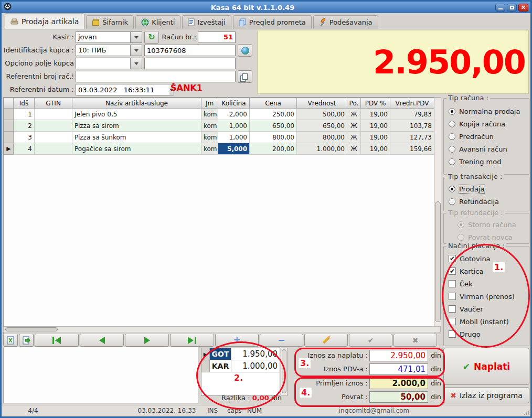  What do you see at coordinates (109, 50) in the screenshot?
I see `identifikacija-combobox: 10: ПИБ` at bounding box center [109, 50].